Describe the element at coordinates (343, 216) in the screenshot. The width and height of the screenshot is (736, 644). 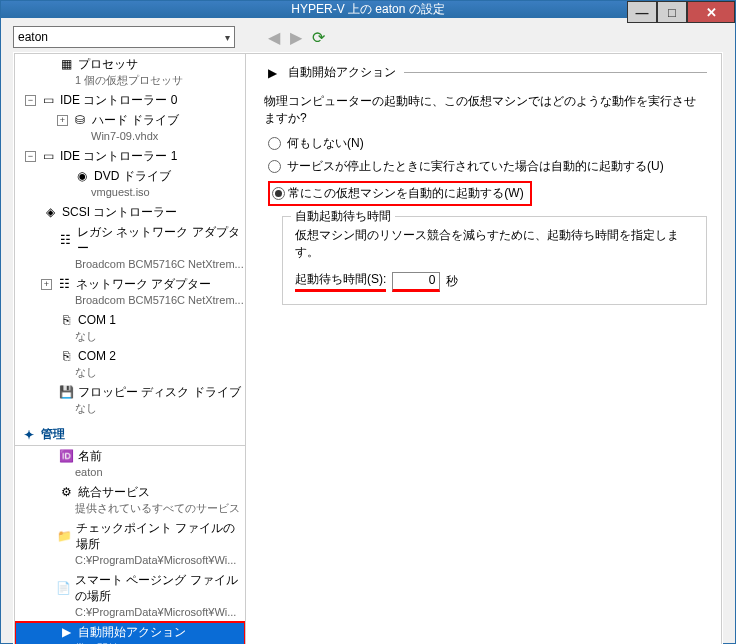
I see `group-legend: 自動起動待ち時間` at that location.